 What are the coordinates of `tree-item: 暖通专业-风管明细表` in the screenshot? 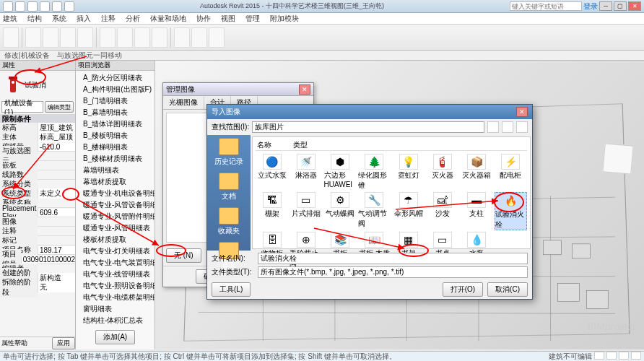 It's located at (116, 228).